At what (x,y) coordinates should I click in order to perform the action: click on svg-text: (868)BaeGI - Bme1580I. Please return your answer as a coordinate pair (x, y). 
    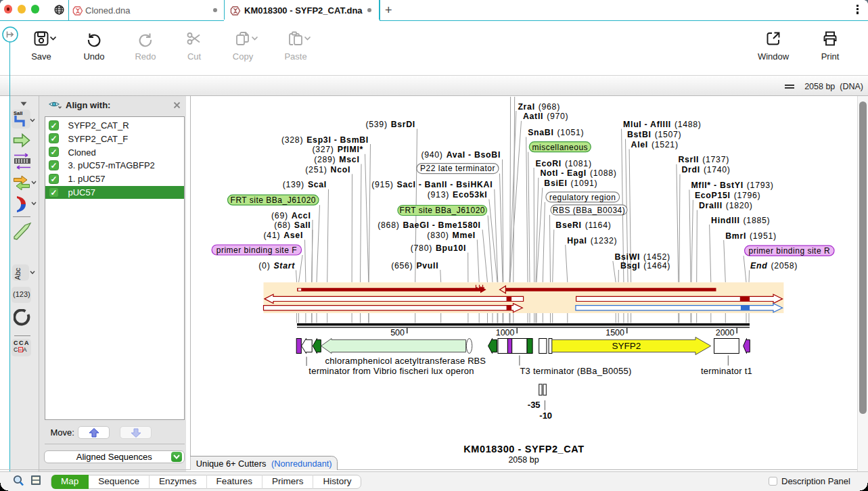
    Looking at the image, I should click on (429, 225).